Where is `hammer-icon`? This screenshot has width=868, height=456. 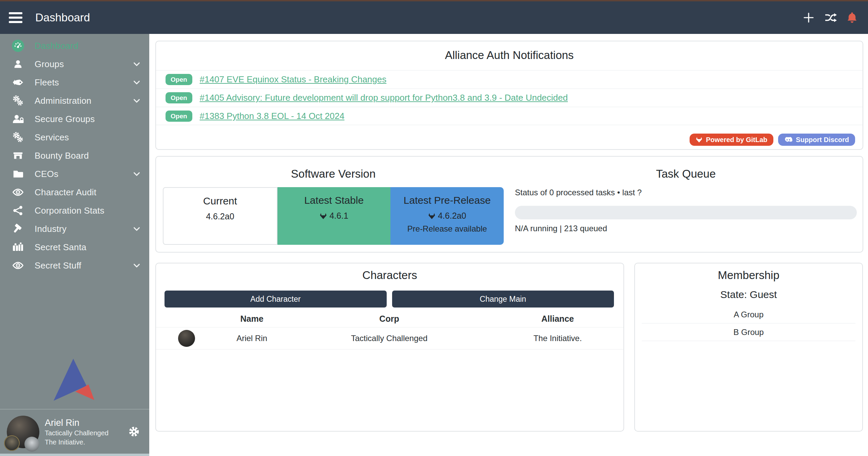 hammer-icon is located at coordinates (18, 229).